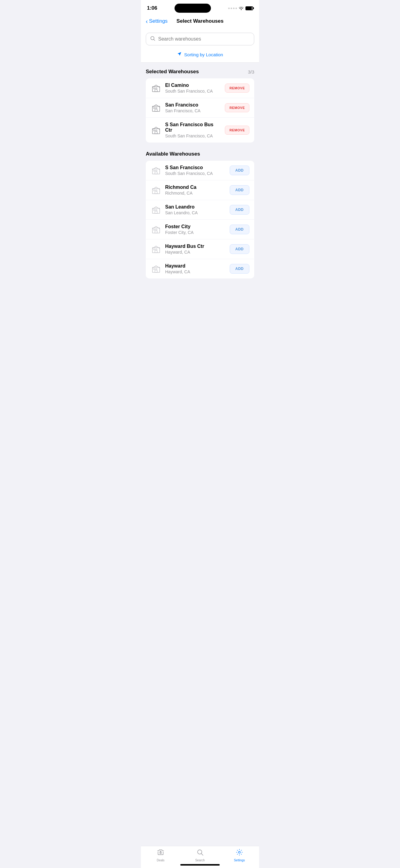 The height and width of the screenshot is (868, 400). I want to click on selected-section-title: Selected Warehouses, so click(172, 72).